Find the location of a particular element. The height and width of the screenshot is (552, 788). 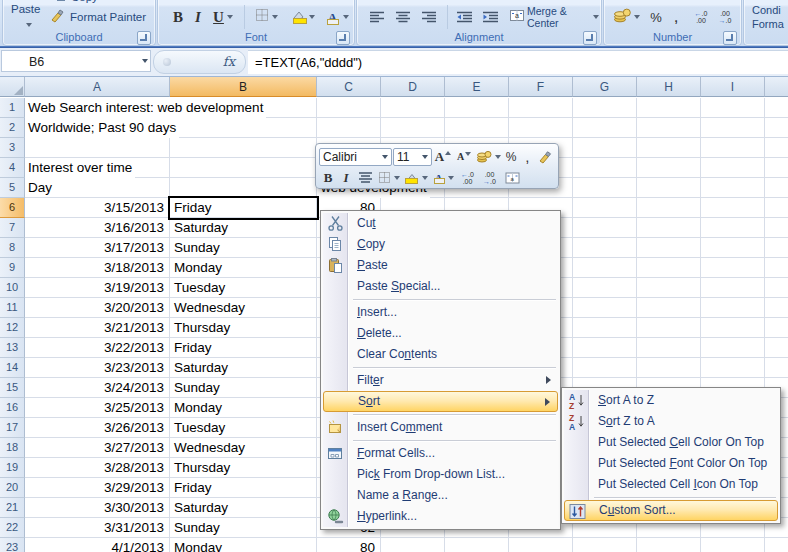

cell-F1 is located at coordinates (541, 108).